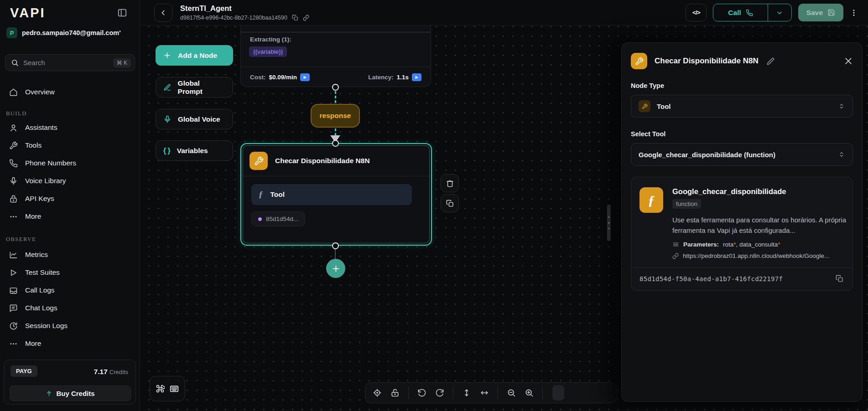 The height and width of the screenshot is (411, 868). I want to click on node-bottom-port, so click(336, 246).